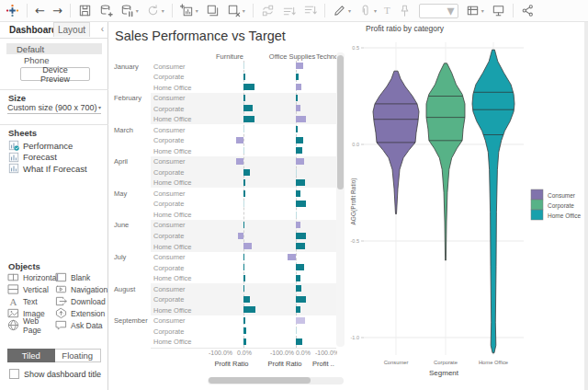 The width and height of the screenshot is (588, 390). Describe the element at coordinates (155, 11) in the screenshot. I see `run-auto-update-button: ▾` at that location.